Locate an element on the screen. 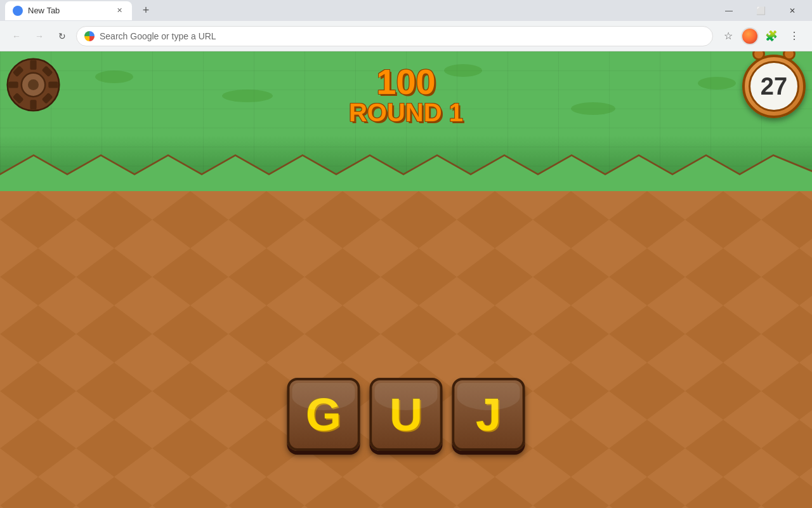  timer-clock: 27 is located at coordinates (774, 86).